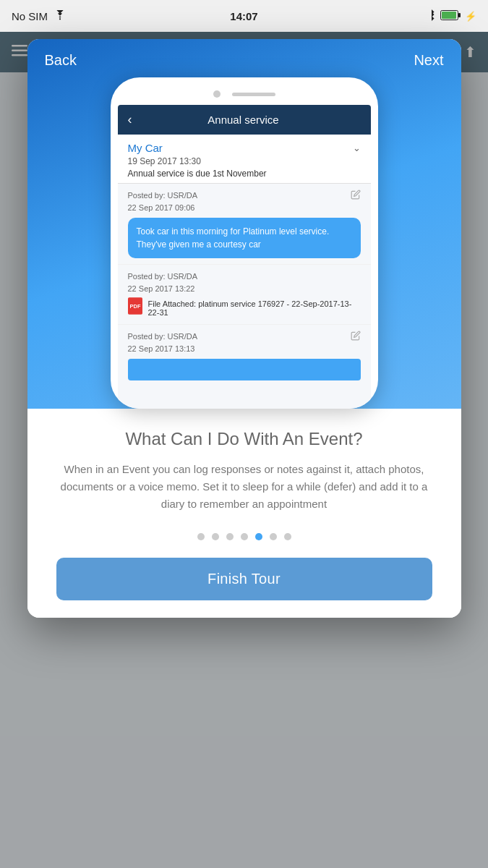 The height and width of the screenshot is (868, 488). I want to click on bluetooth-icon, so click(432, 16).